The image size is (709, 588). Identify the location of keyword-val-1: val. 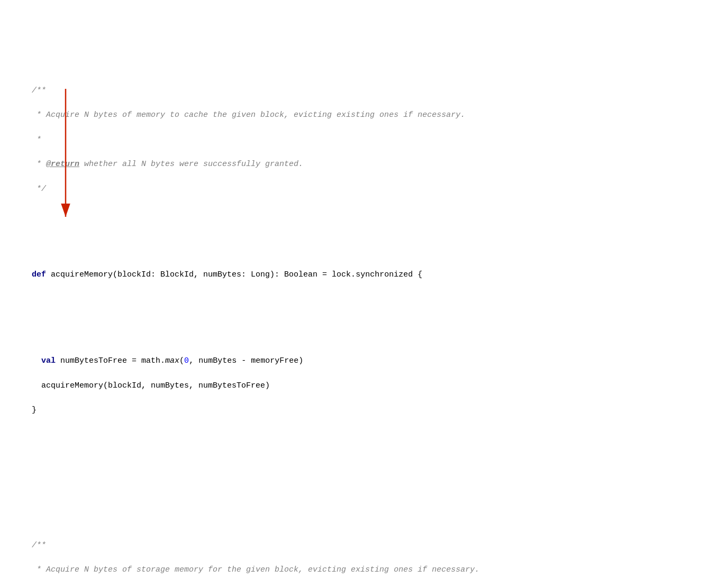
(46, 361).